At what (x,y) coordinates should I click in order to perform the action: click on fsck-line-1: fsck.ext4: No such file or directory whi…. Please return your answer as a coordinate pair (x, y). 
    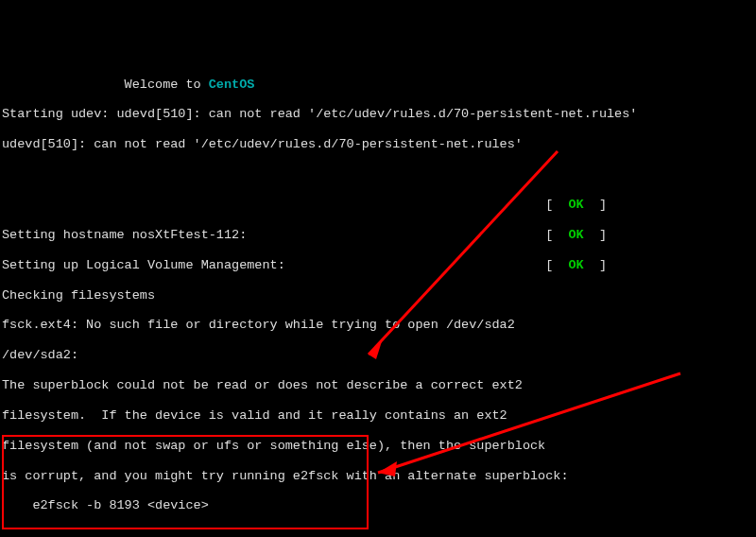
    Looking at the image, I should click on (378, 325).